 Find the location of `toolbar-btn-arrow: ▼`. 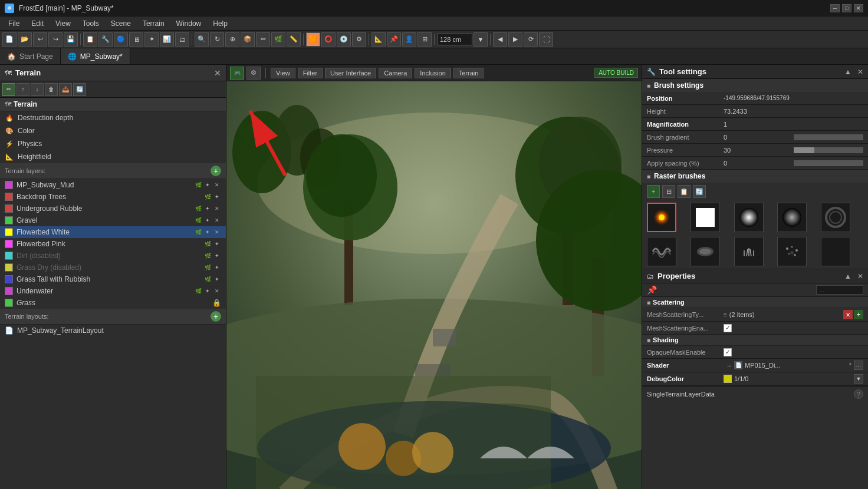

toolbar-btn-arrow: ▼ is located at coordinates (481, 39).